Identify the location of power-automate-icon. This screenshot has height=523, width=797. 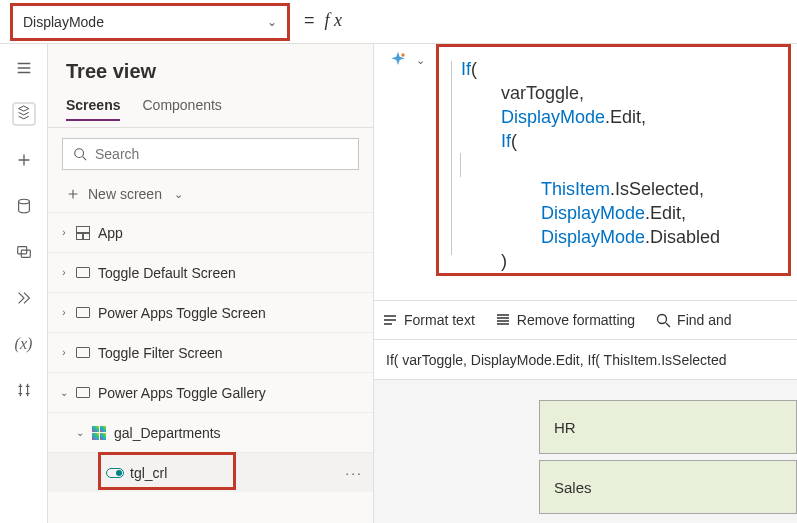
(24, 298).